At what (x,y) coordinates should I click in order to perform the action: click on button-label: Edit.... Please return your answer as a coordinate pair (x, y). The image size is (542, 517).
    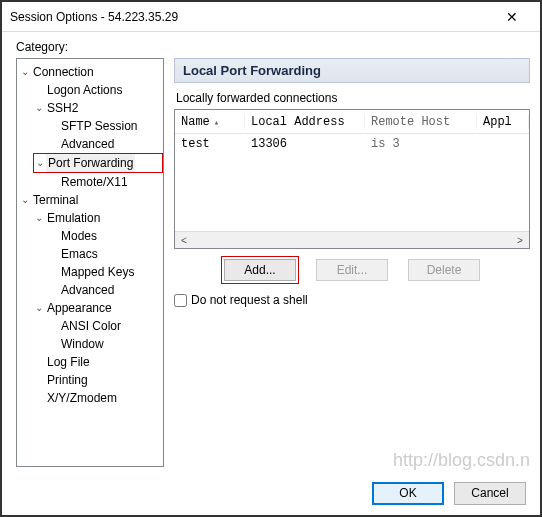
    Looking at the image, I should click on (352, 270).